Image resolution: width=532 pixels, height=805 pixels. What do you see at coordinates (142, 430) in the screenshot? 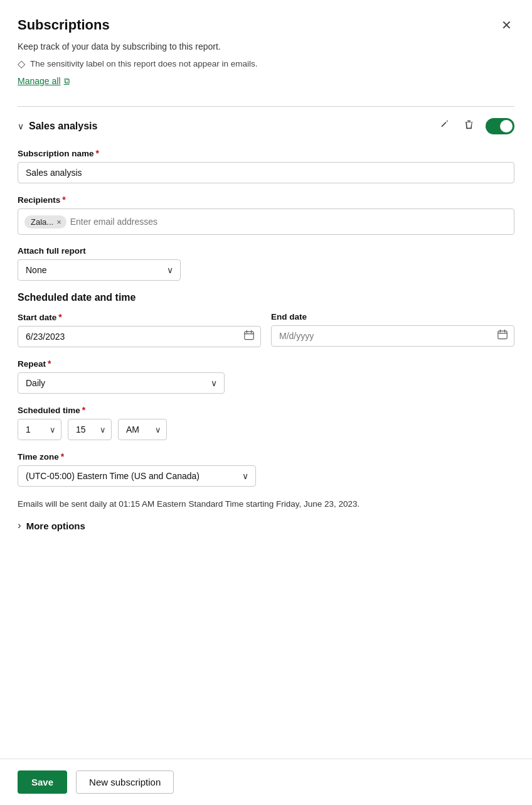
I see `ampm-select-wrapper: AMPM ∨` at bounding box center [142, 430].